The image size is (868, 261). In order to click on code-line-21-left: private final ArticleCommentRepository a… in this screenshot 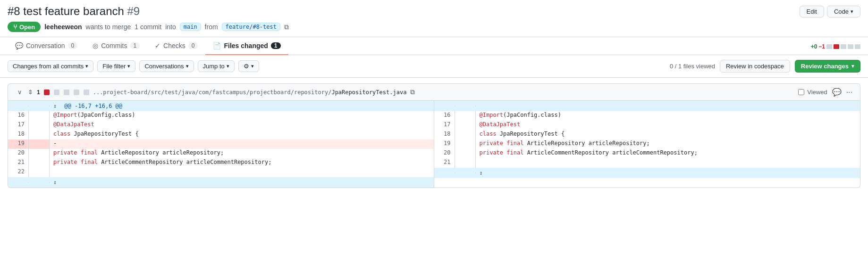, I will do `click(242, 163)`.